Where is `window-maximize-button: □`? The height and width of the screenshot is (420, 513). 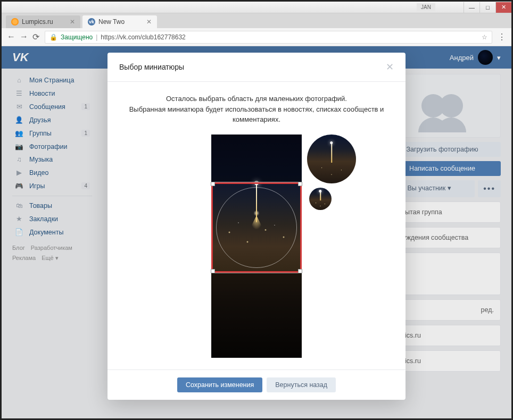 window-maximize-button: □ is located at coordinates (487, 7).